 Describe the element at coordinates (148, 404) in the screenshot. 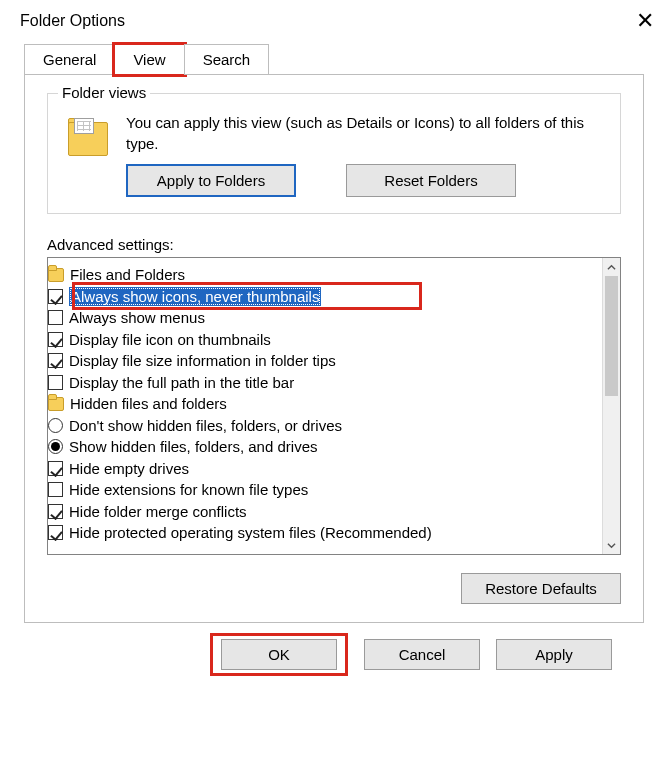

I see `tree-label: Hidden files and folders` at that location.